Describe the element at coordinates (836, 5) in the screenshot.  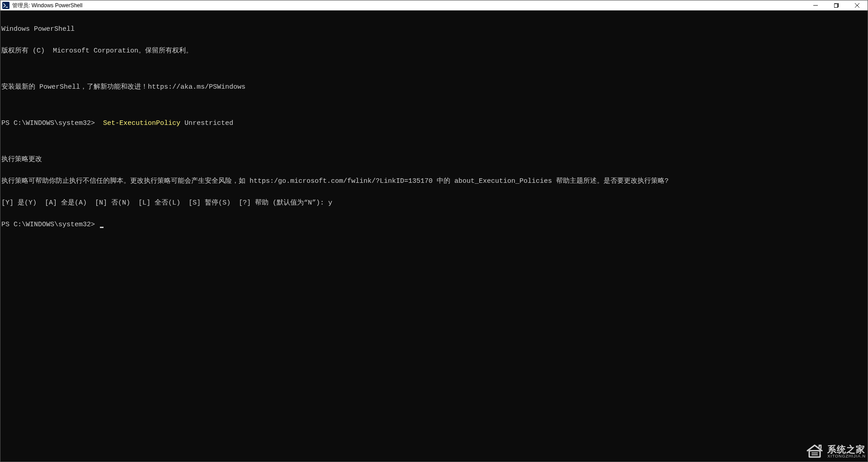
I see `window-controls` at that location.